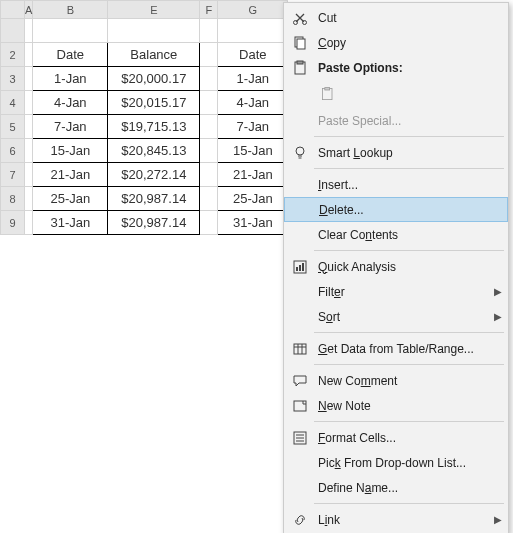 This screenshot has height=533, width=513. What do you see at coordinates (300, 18) in the screenshot?
I see `scissors-icon` at bounding box center [300, 18].